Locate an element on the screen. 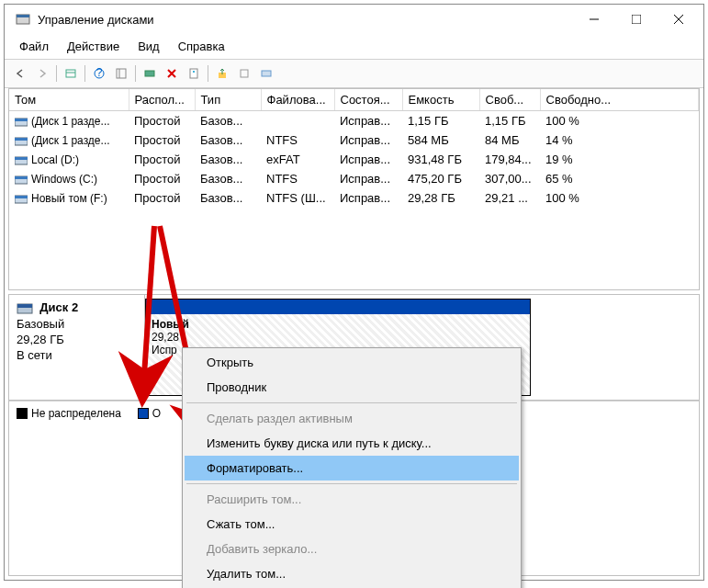 Image resolution: width=708 pixels, height=588 pixels. cell-fs is located at coordinates (298, 121).